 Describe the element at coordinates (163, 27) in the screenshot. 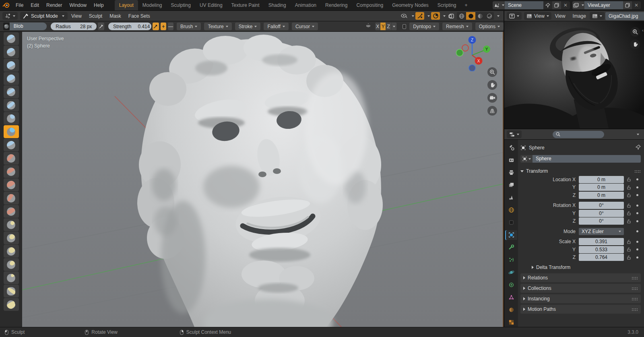

I see `brush-add-button: +` at that location.